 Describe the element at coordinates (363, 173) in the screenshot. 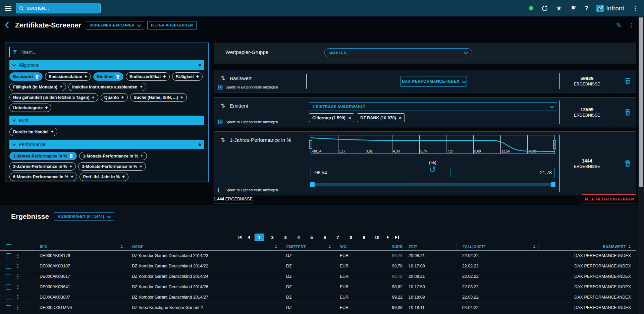

I see `range-min-input` at that location.